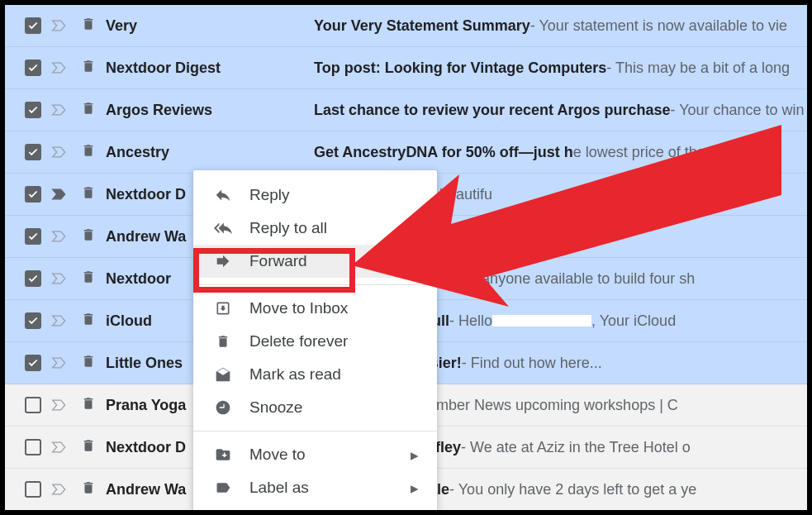  Describe the element at coordinates (210, 68) in the screenshot. I see `sender-name: Nextdoor Digest` at that location.